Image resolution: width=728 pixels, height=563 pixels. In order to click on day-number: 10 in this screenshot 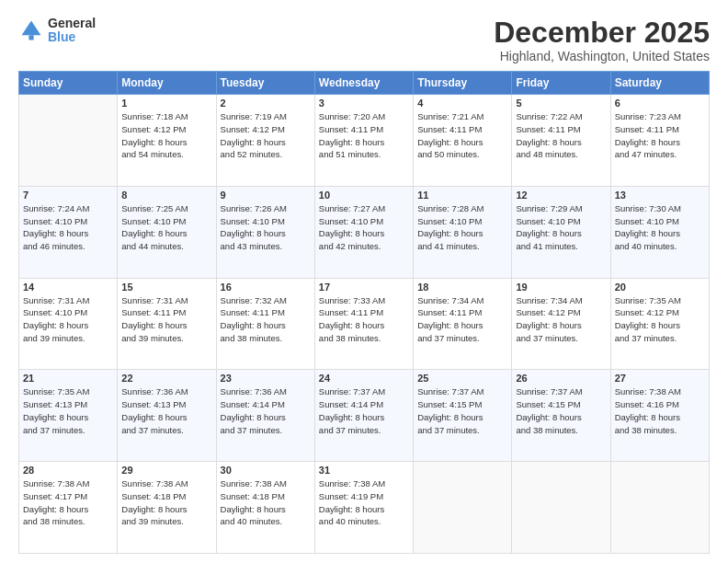, I will do `click(364, 195)`.